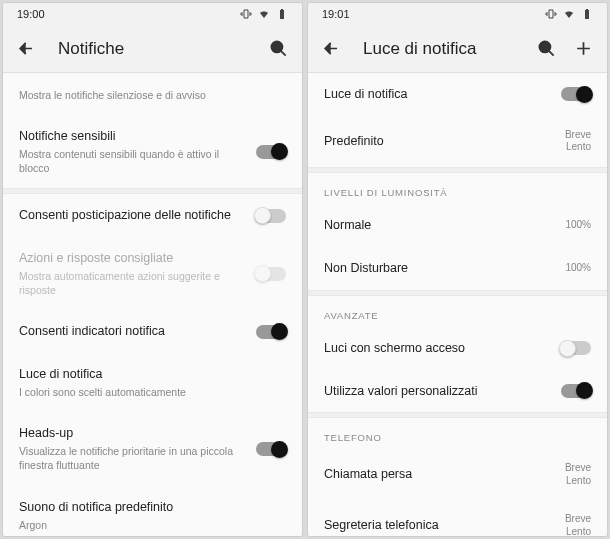  Describe the element at coordinates (458, 142) in the screenshot. I see `setting-row: Predefinito BreveLento` at that location.